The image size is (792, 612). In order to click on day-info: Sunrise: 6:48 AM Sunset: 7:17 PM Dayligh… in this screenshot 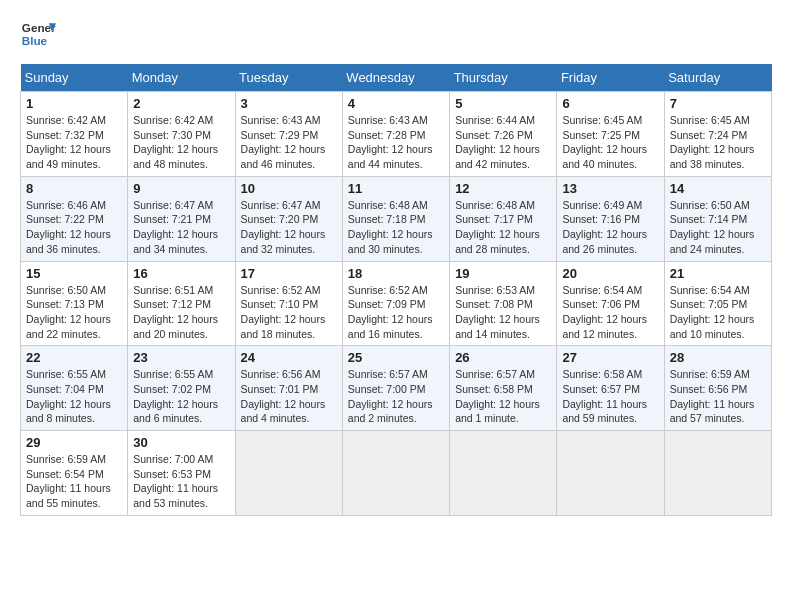, I will do `click(503, 228)`.